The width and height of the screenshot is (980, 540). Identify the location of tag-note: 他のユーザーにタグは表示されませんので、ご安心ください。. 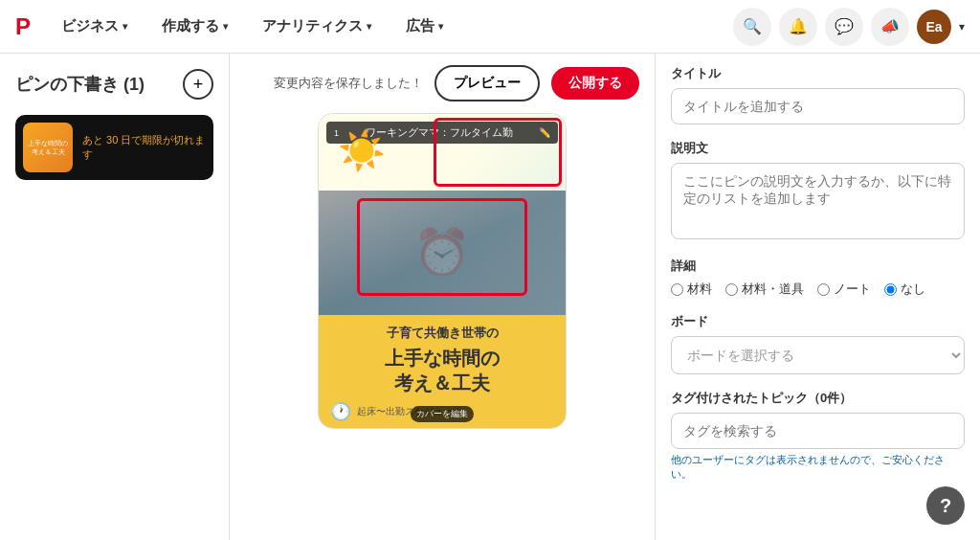
(817, 467).